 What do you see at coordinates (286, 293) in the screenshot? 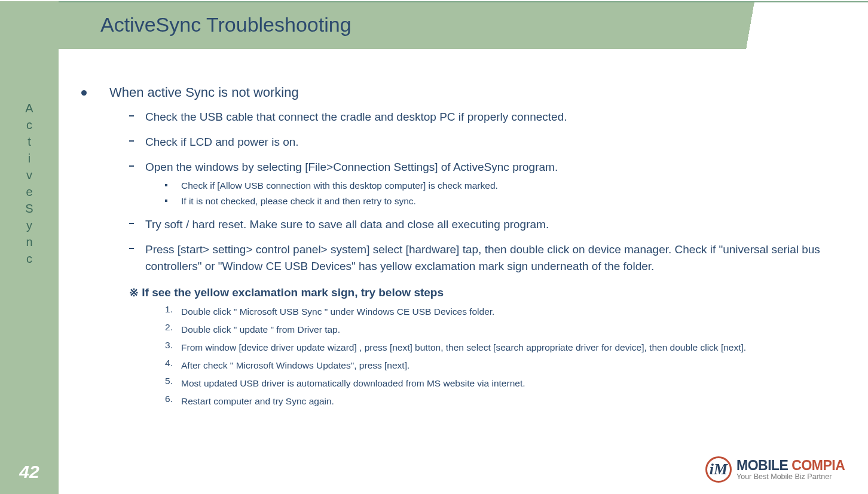
I see `note-text: ※ If see the yellow exclamation mark sig…` at bounding box center [286, 293].